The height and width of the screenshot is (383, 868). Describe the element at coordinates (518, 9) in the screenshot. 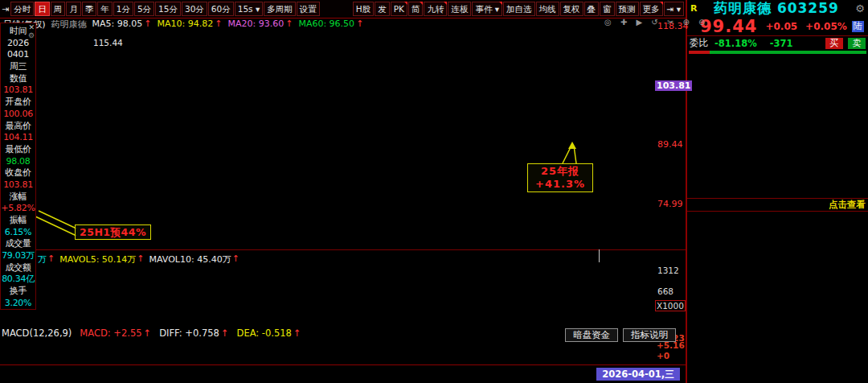

I see `function-button-group: H股发PK简九转连板事件 ▾加自选均线复权叠窗预测更多⇥ ▾` at that location.